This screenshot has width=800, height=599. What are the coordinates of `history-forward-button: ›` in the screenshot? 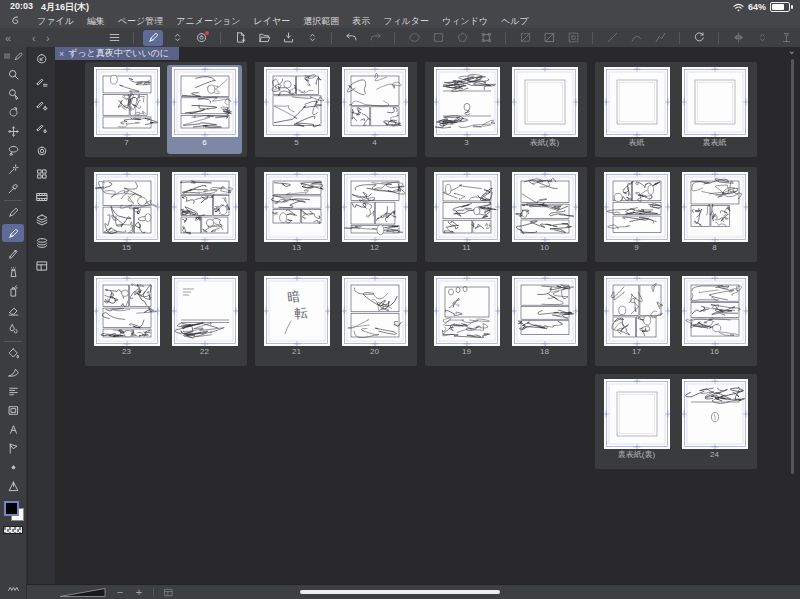 It's located at (48, 38).